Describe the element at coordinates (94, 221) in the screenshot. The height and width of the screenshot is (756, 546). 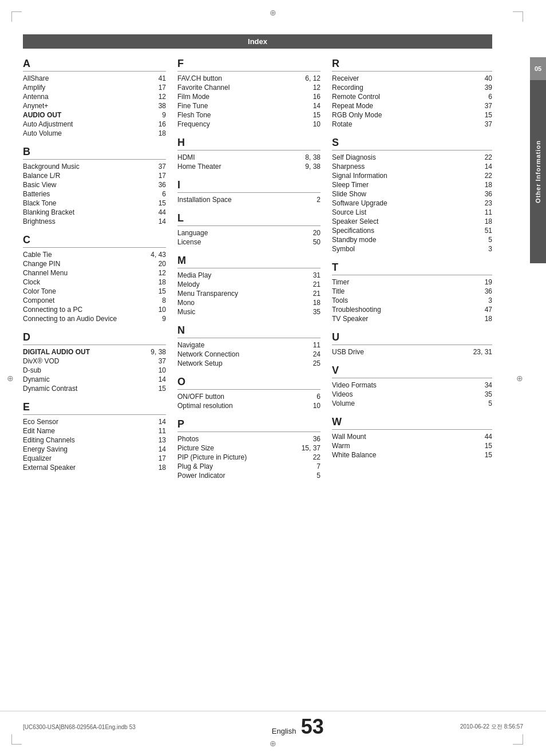
I see `index-entry: Brightness14` at that location.